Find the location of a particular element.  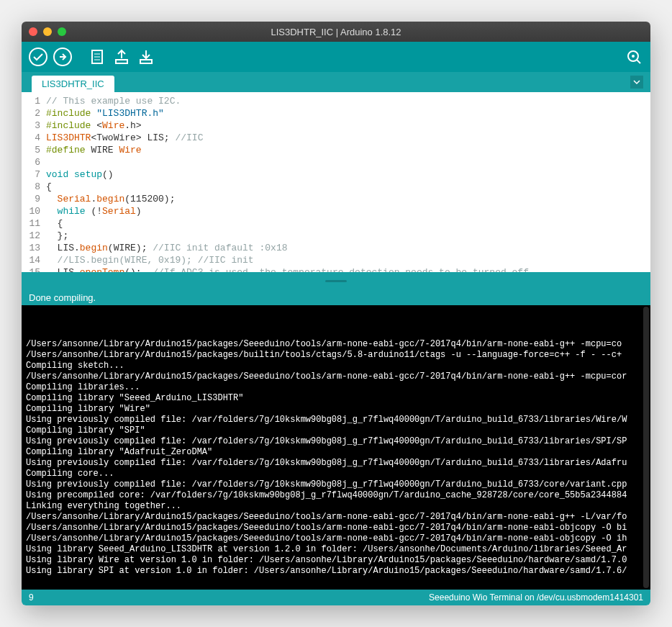

code-line: 10 while (!Serial) is located at coordinates (336, 212).